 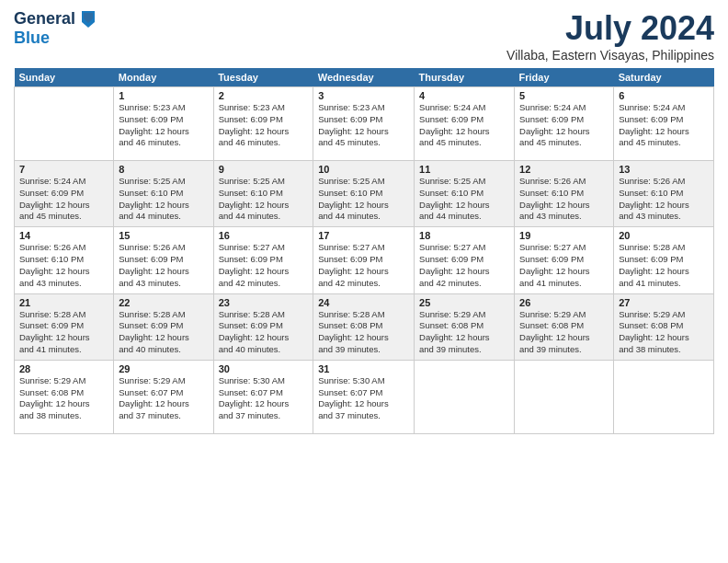 What do you see at coordinates (264, 302) in the screenshot?
I see `date-number: 23` at bounding box center [264, 302].